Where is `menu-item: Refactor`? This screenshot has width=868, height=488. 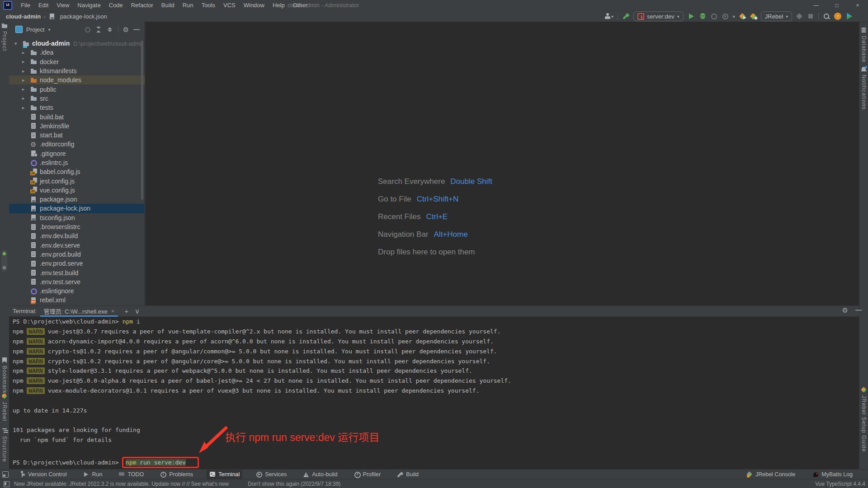 menu-item: Refactor is located at coordinates (142, 5).